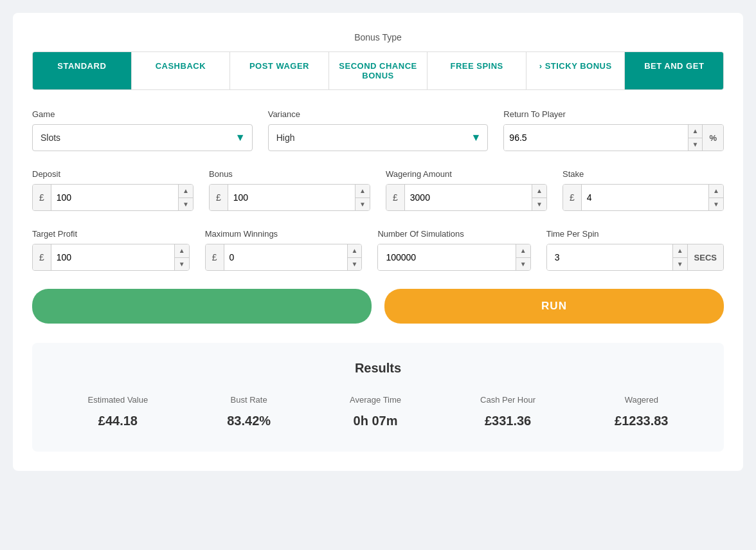 Image resolution: width=756 pixels, height=550 pixels. I want to click on num-simulations-input, so click(446, 257).